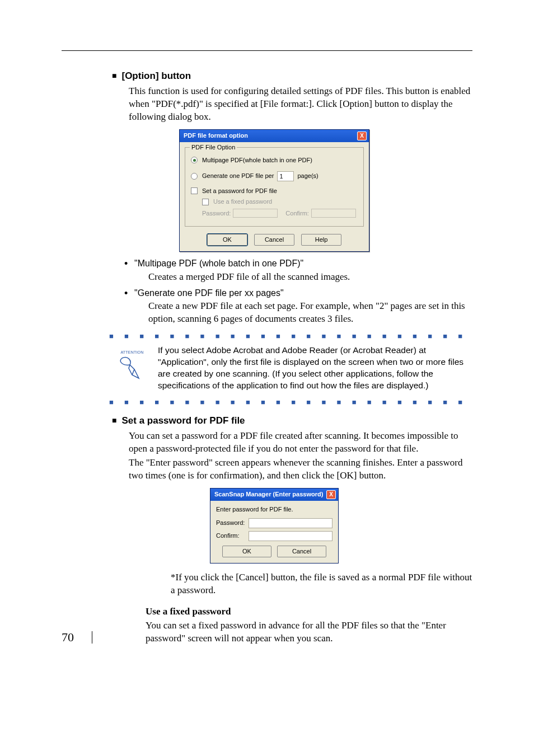 The width and height of the screenshot is (534, 756). I want to click on attention-block: ATTENTION If you select Adobe Acrobat an…, so click(292, 368).